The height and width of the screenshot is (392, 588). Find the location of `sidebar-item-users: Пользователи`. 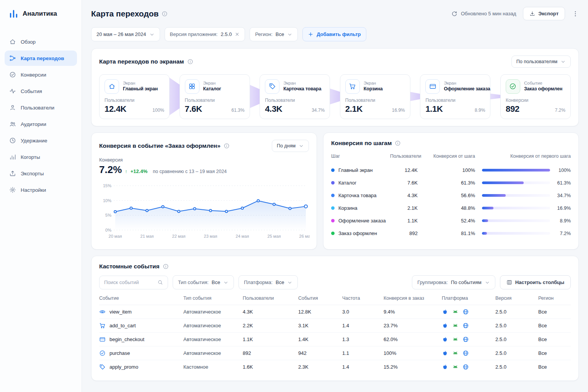

sidebar-item-users: Пользователи is located at coordinates (41, 108).